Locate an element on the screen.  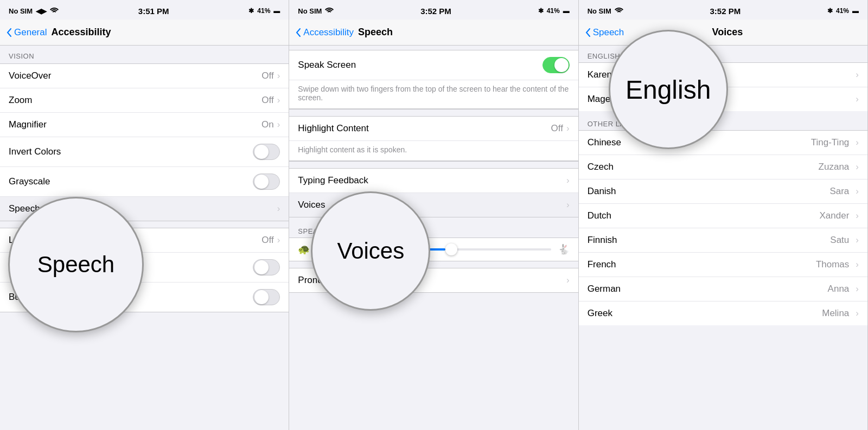
speak-screen-label: Speak Screen is located at coordinates (327, 65).